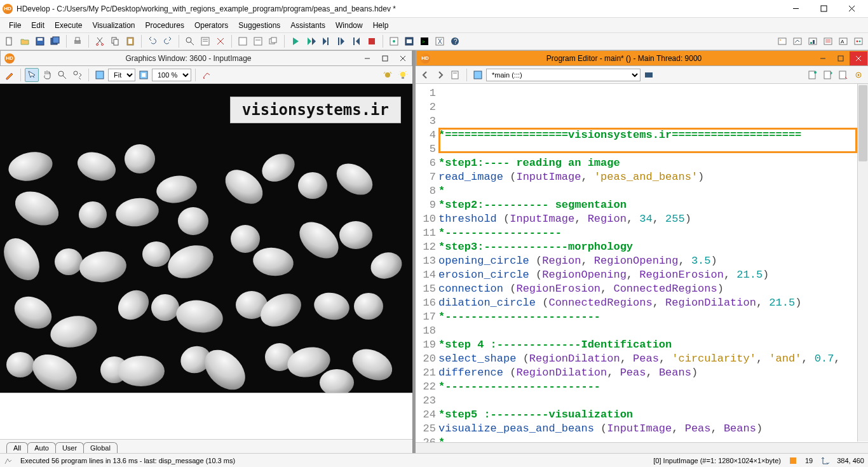 The image size is (868, 467). Describe the element at coordinates (207, 75) in the screenshot. I see `clear-window-button` at that location.